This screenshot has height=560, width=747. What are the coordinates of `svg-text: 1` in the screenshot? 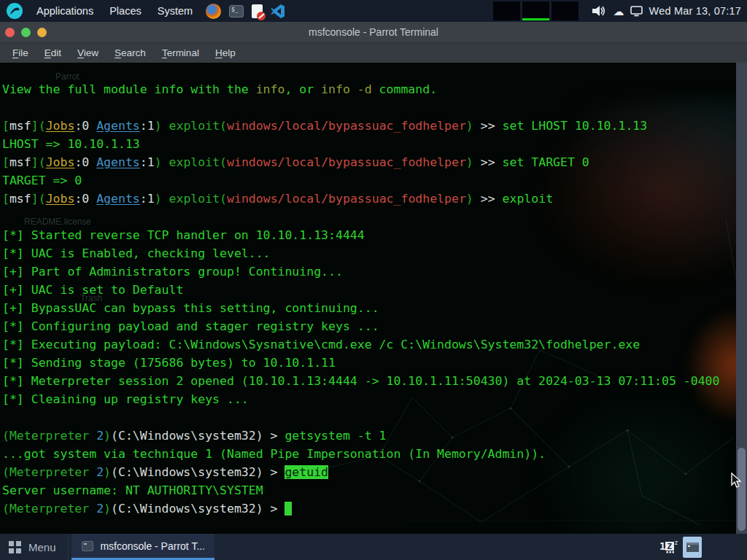 It's located at (662, 546).